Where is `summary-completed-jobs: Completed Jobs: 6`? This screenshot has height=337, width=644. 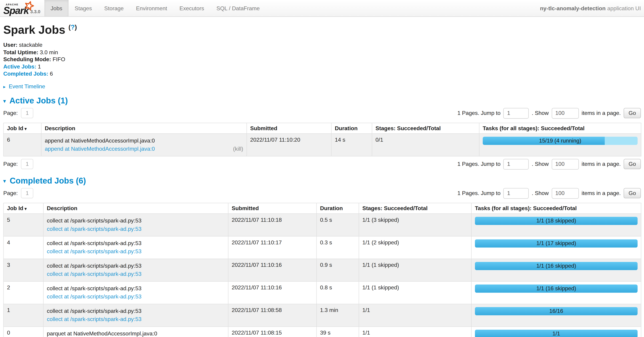
summary-completed-jobs: Completed Jobs: 6 is located at coordinates (322, 74).